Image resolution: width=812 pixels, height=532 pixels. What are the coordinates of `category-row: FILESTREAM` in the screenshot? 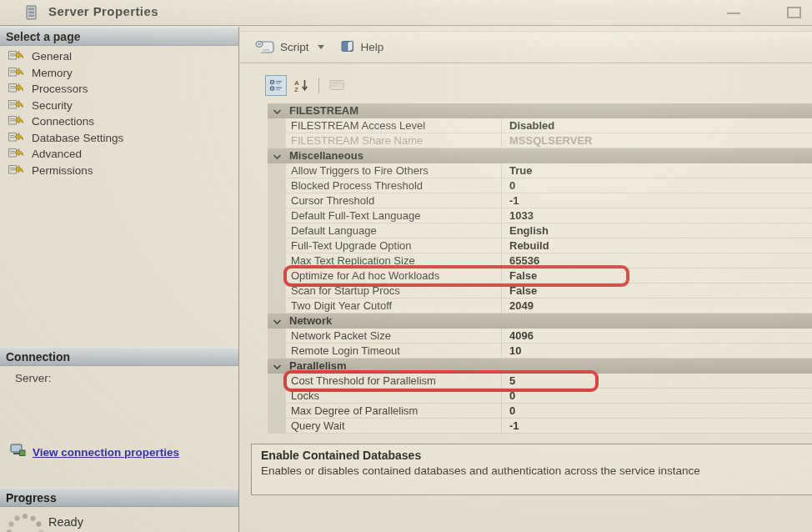 It's located at (540, 111).